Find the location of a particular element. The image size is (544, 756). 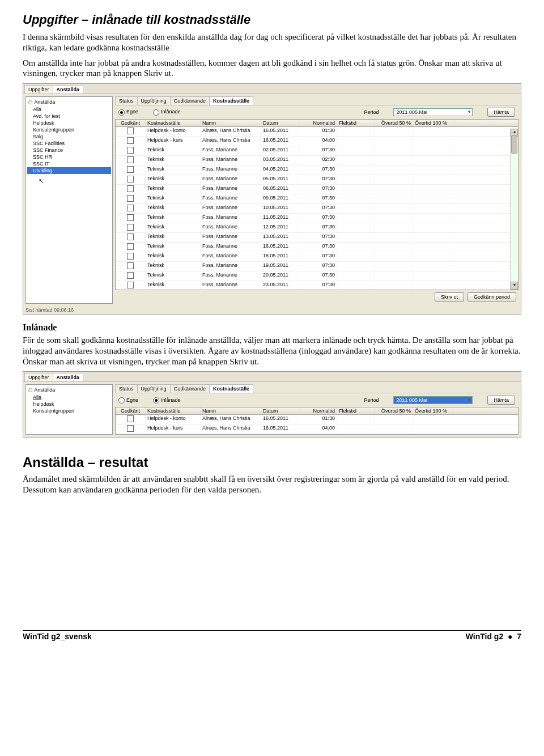

inlanade-heading: Inlånade is located at coordinates (272, 328).